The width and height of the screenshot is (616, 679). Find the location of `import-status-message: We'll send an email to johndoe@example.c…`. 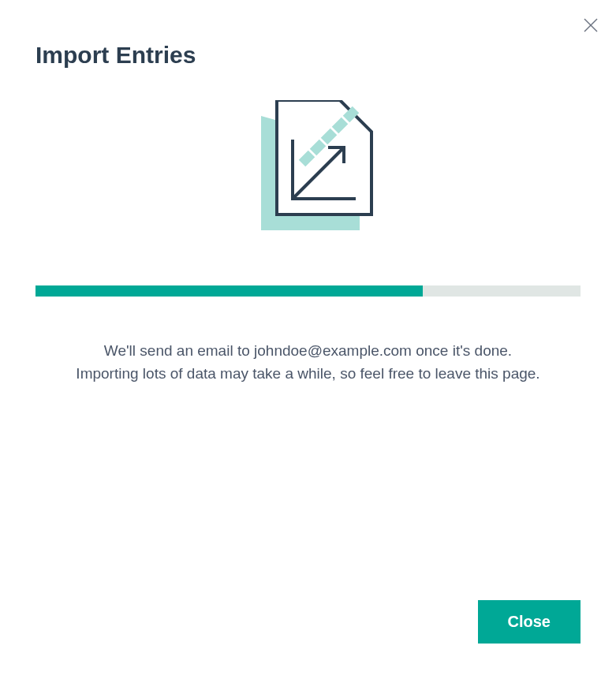

import-status-message: We'll send an email to johndoe@example.c… is located at coordinates (308, 363).